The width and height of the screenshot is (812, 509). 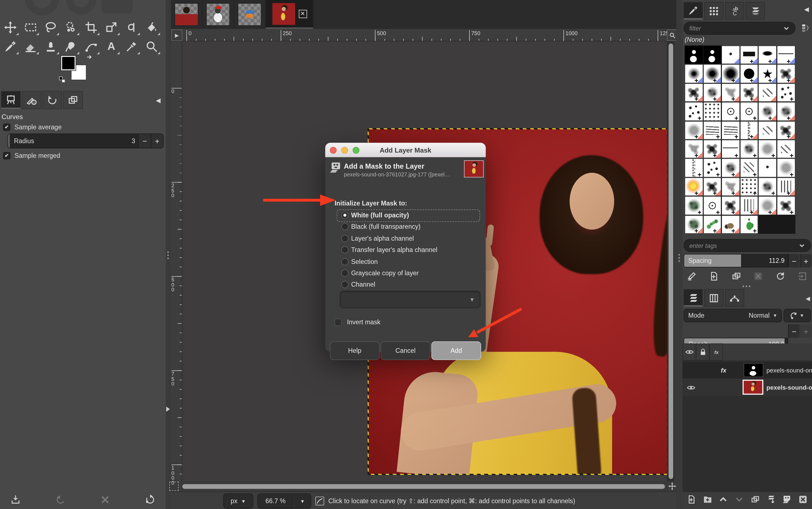 What do you see at coordinates (723, 501) in the screenshot?
I see `raise-layer-button: .f{fill:currentColor;stroke:none;}` at bounding box center [723, 501].